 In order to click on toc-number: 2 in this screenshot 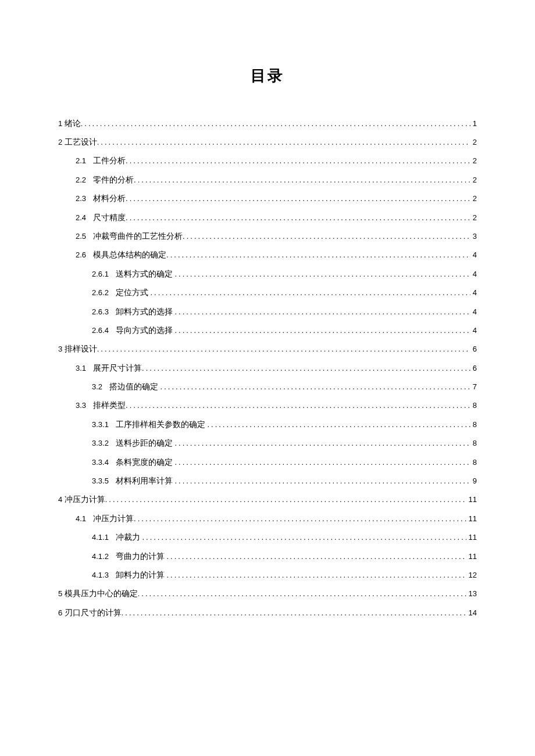, I will do `click(60, 143)`.